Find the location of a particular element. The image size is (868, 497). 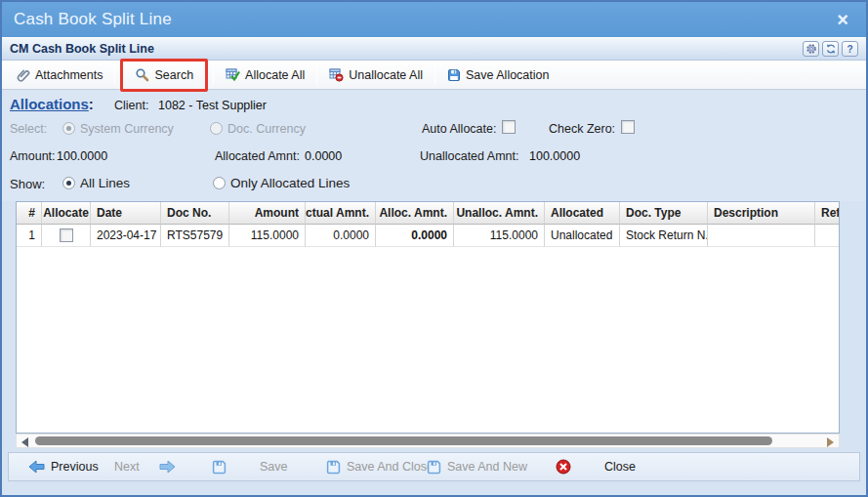

allocate-all-label: Allocate All is located at coordinates (275, 75).